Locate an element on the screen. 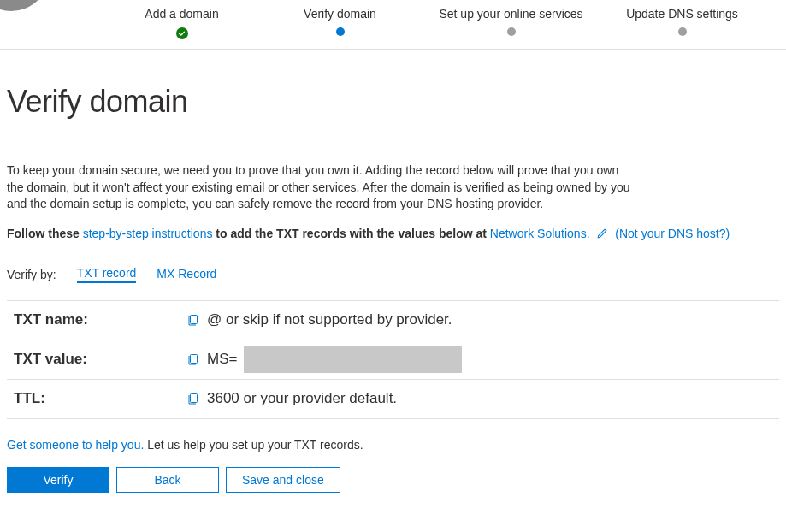 This screenshot has width=786, height=532. not-your-host-link: (Not your DNS host?) is located at coordinates (672, 233).